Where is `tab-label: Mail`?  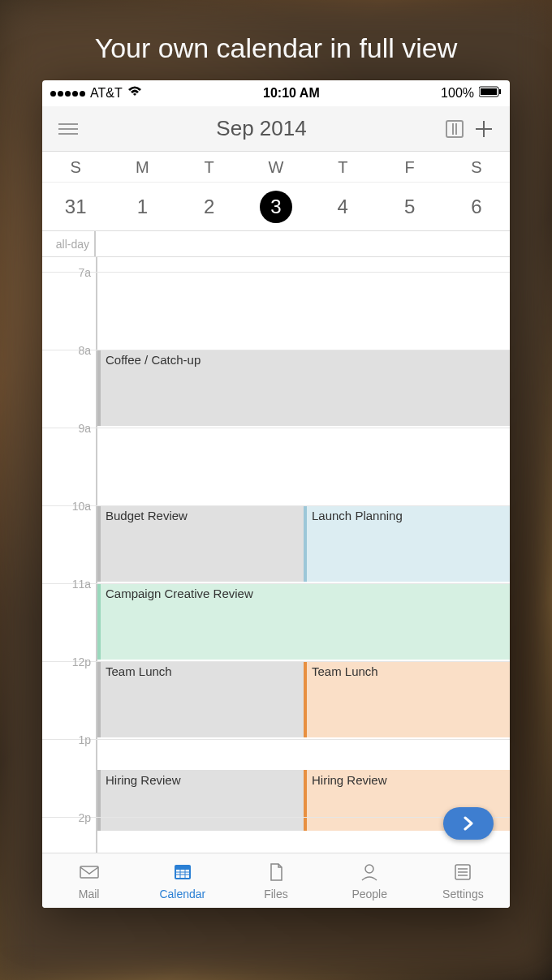 tab-label: Mail is located at coordinates (89, 894).